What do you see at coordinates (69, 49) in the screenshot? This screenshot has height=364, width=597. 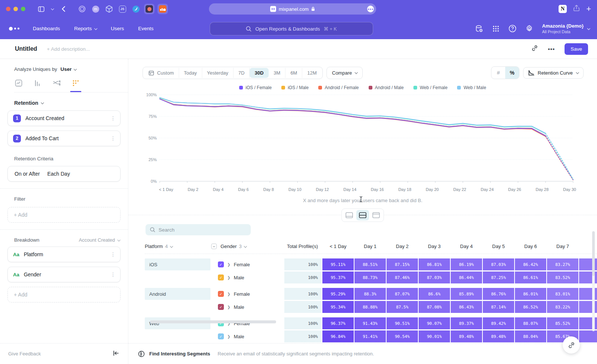 I see `add-description-field: + Add description...` at bounding box center [69, 49].